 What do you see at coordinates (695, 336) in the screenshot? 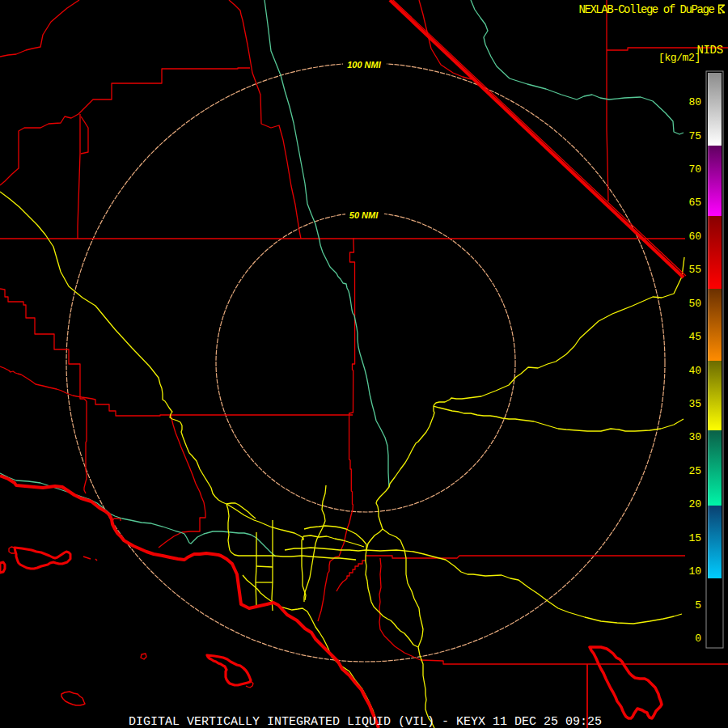
I see `svg-text: 45` at bounding box center [695, 336].